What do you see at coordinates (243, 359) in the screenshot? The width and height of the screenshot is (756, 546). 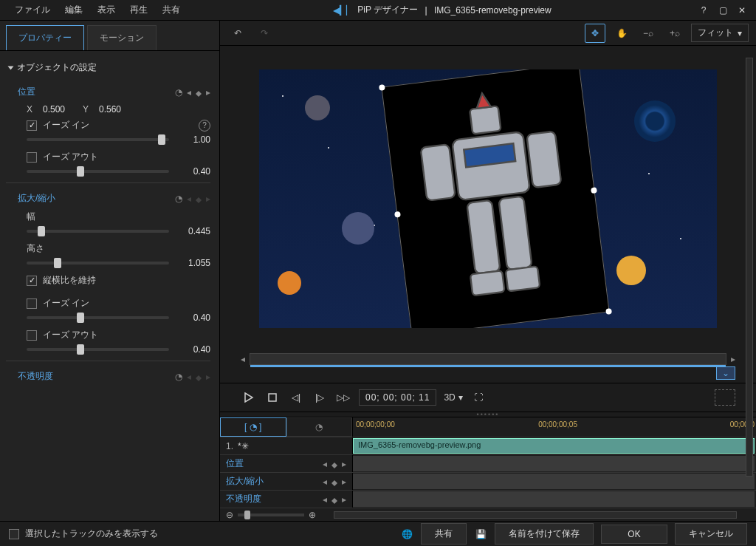 I see `seek-start-icon: ◂` at bounding box center [243, 359].